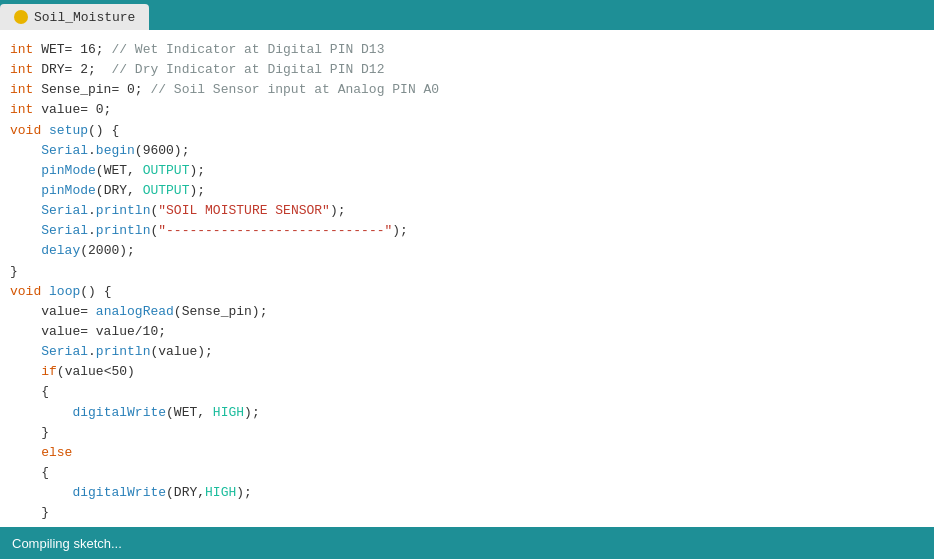 This screenshot has height=559, width=934. What do you see at coordinates (467, 332) in the screenshot?
I see `code-line: value= value/10;` at bounding box center [467, 332].